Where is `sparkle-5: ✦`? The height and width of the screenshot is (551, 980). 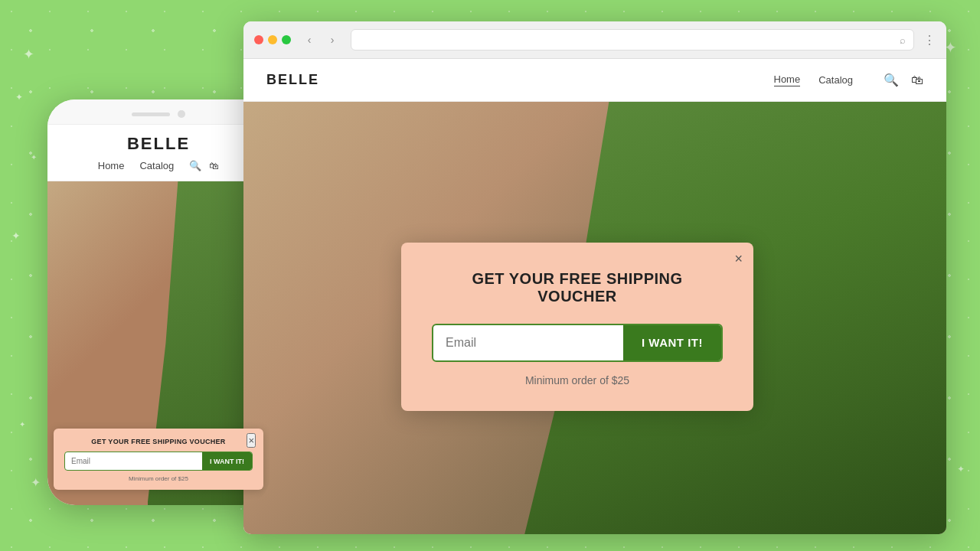
sparkle-5: ✦ is located at coordinates (35, 482).